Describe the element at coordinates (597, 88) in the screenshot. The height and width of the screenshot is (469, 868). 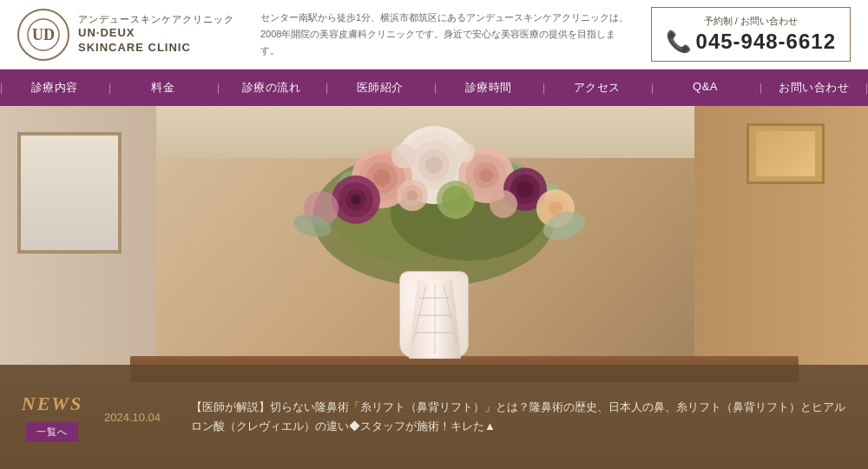
I see `nav-item-access: アクセス` at that location.